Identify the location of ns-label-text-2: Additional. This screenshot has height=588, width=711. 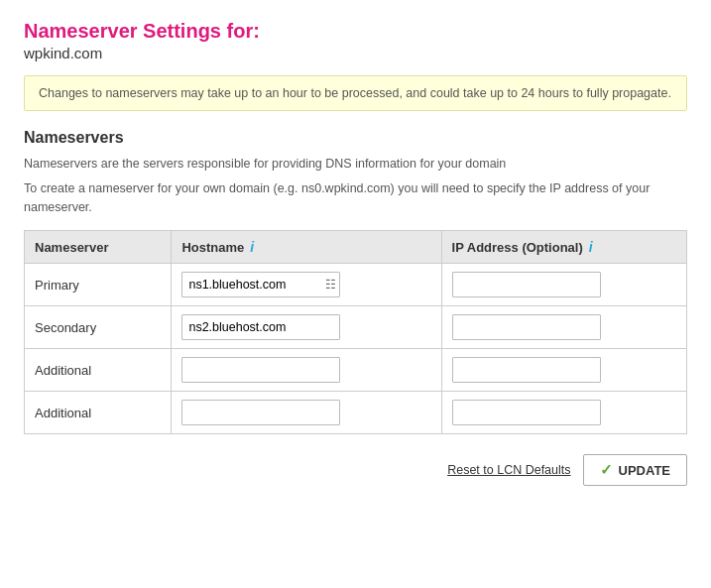
(63, 371).